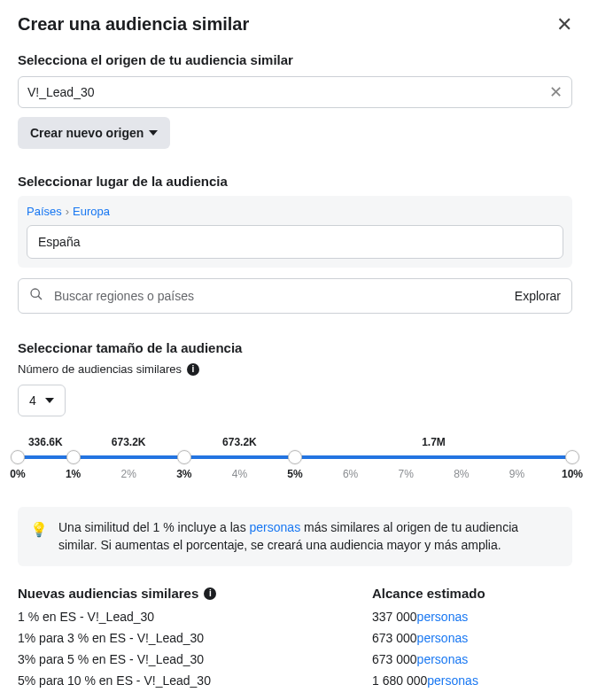  Describe the element at coordinates (294, 474) in the screenshot. I see `slider-tick: 5%` at that location.